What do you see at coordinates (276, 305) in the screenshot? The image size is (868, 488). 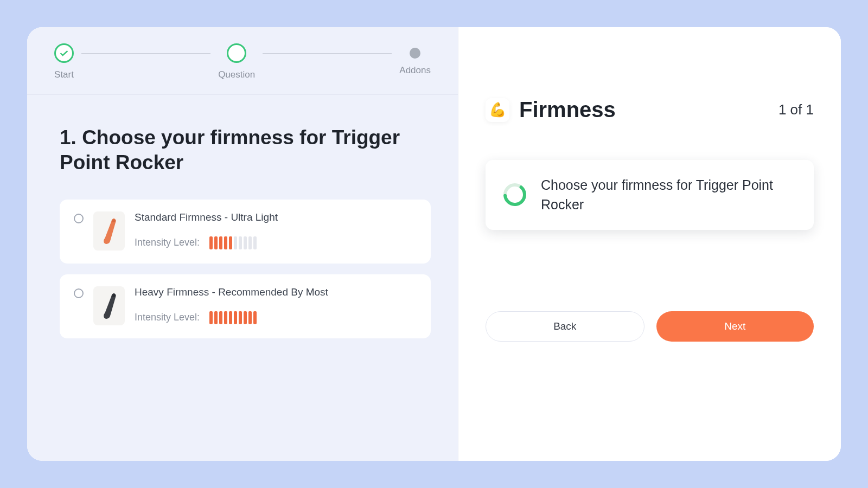 I see `option-heavy-body: Heavy Firmness - Recommended By Most Int…` at bounding box center [276, 305].